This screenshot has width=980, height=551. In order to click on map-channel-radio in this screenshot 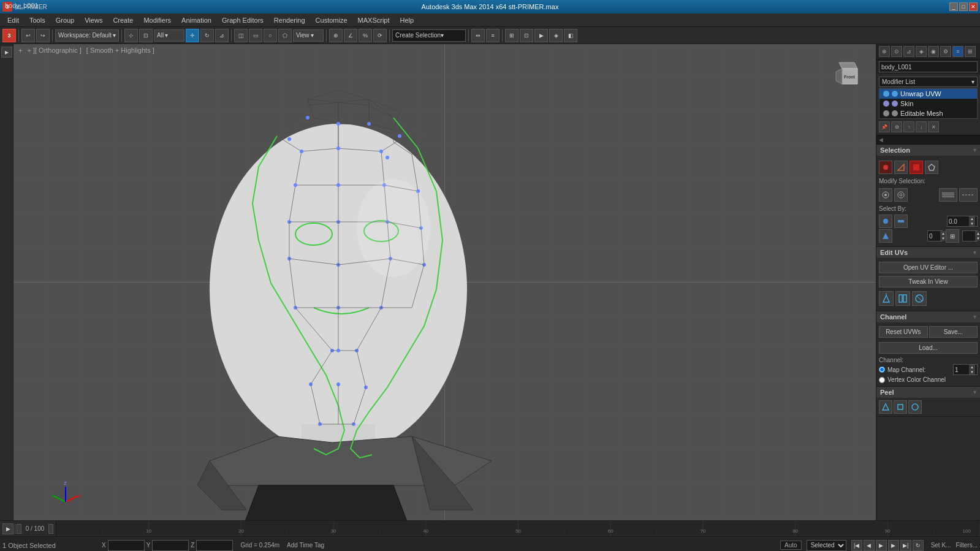, I will do `click(882, 370)`.